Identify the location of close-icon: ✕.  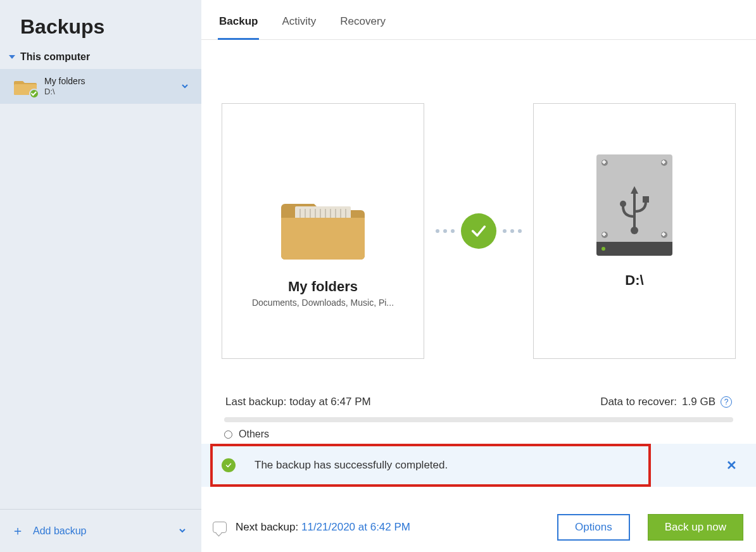
(732, 465).